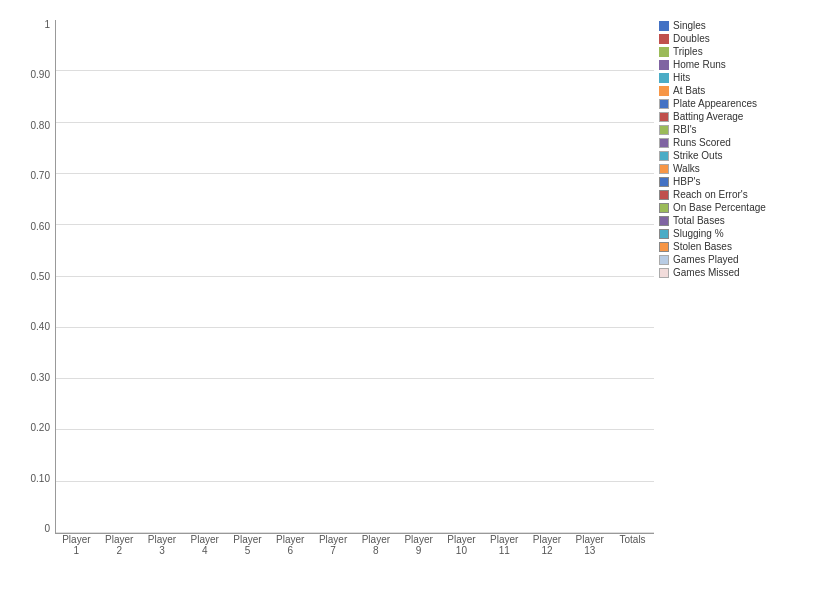  I want to click on x-label-player3: Player3, so click(162, 545).